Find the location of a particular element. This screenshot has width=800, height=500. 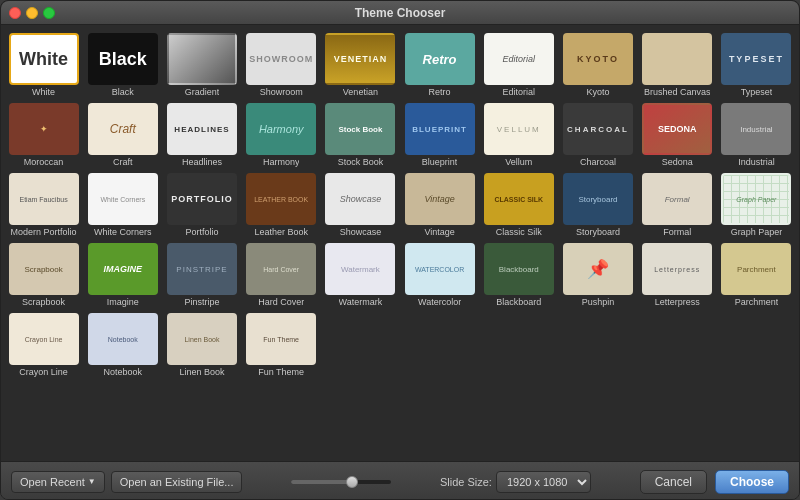

theme-label-letterpress: Letterpress is located at coordinates (678, 302).